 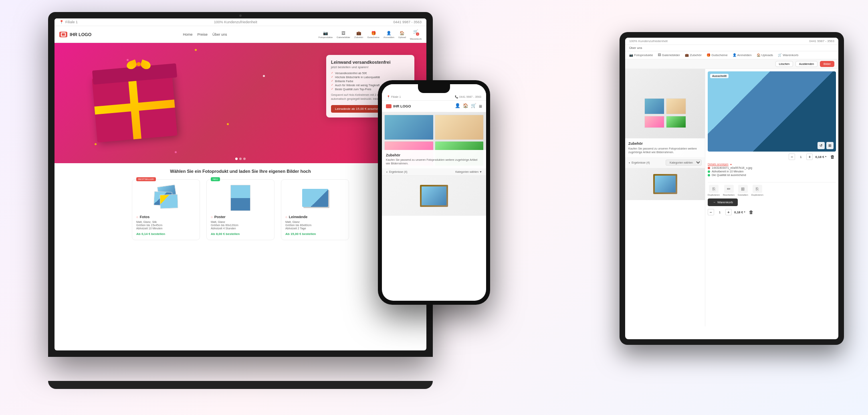 What do you see at coordinates (166, 210) in the screenshot?
I see `product-card-fotos: BESTSELLER Fotos Matt, Glanz, Silk Größe…` at bounding box center [166, 210].